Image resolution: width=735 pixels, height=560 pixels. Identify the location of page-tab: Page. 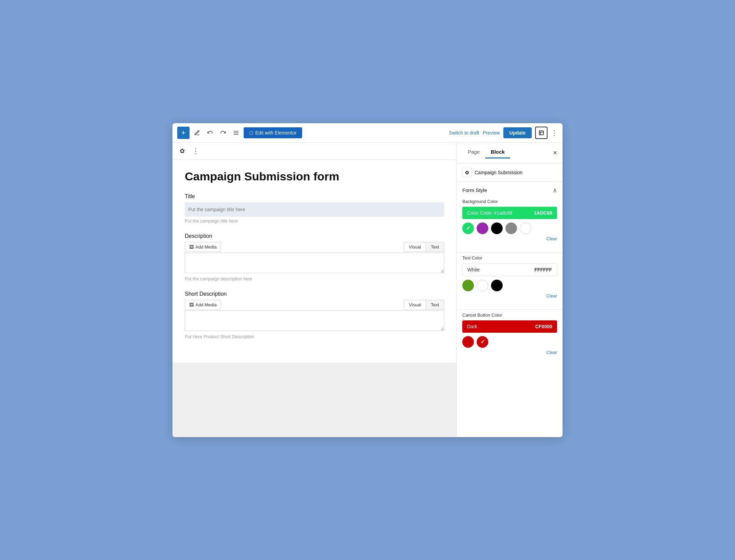
(474, 153).